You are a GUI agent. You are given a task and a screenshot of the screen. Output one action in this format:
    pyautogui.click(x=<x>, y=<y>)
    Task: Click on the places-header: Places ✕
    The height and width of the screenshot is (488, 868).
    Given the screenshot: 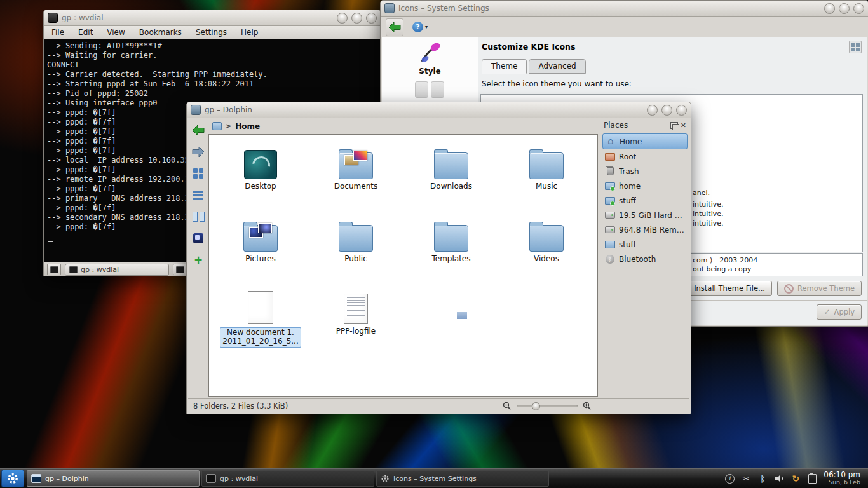 What is the action you would take?
    pyautogui.click(x=645, y=125)
    